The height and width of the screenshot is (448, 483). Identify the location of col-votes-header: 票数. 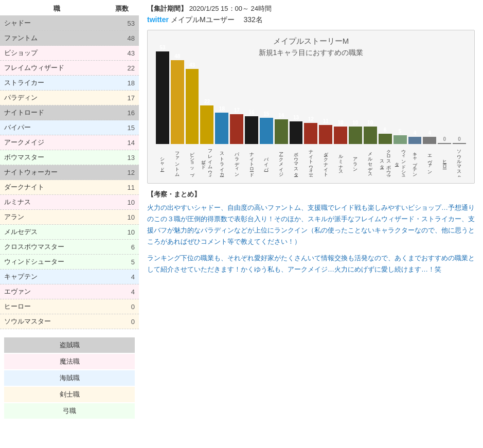
(122, 9).